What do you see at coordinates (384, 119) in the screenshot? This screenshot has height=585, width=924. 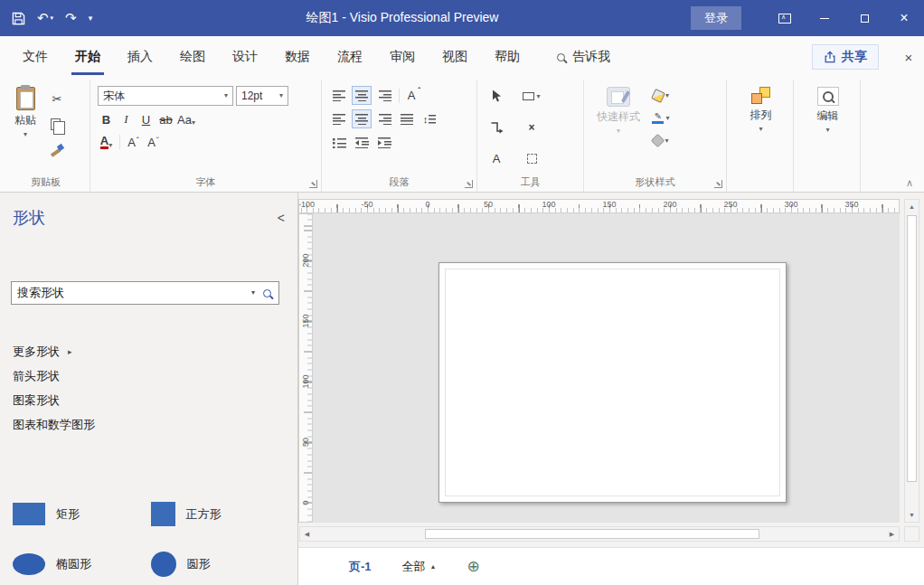 I see `align-right-button` at bounding box center [384, 119].